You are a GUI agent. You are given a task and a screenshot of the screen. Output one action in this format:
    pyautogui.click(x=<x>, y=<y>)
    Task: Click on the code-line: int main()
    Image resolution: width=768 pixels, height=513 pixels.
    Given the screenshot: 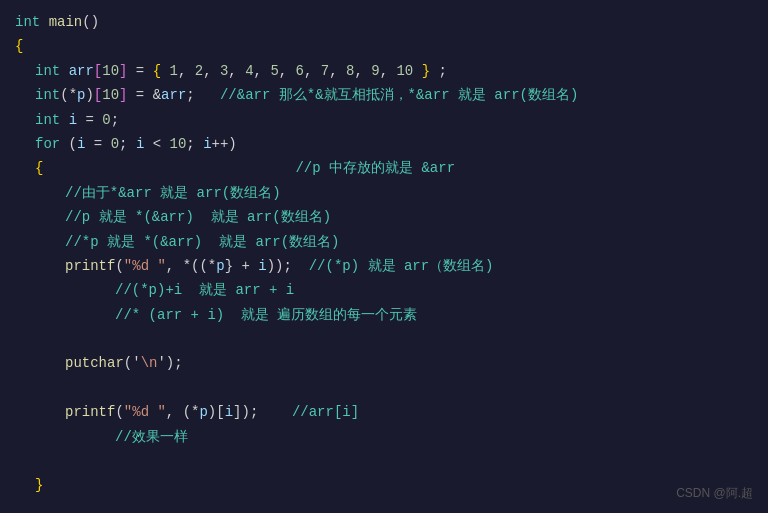 What is the action you would take?
    pyautogui.click(x=392, y=22)
    